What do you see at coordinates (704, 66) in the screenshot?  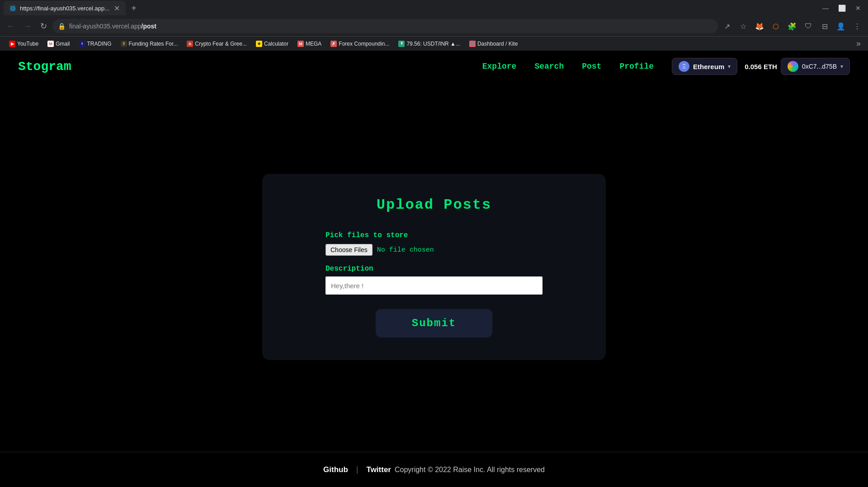 I see `eth-network-badge: Ξ Ethereum ▾` at bounding box center [704, 66].